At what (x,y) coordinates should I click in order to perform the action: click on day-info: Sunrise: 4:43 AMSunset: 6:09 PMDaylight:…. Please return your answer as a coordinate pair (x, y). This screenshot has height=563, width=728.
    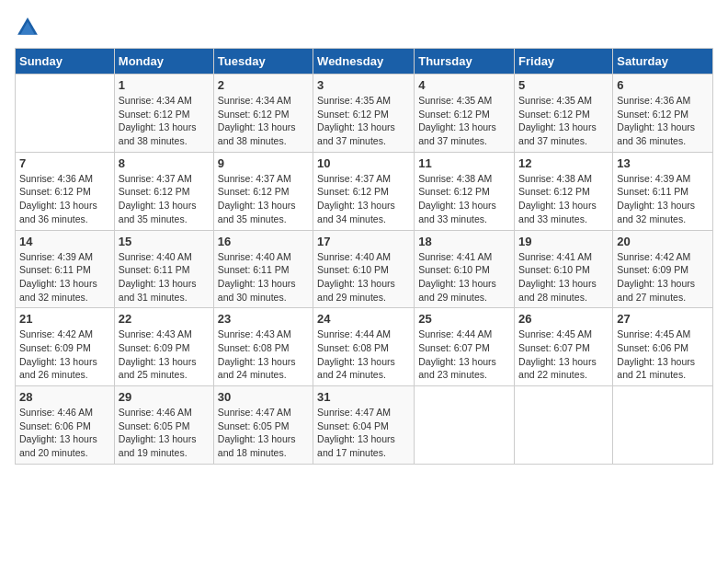
    Looking at the image, I should click on (164, 355).